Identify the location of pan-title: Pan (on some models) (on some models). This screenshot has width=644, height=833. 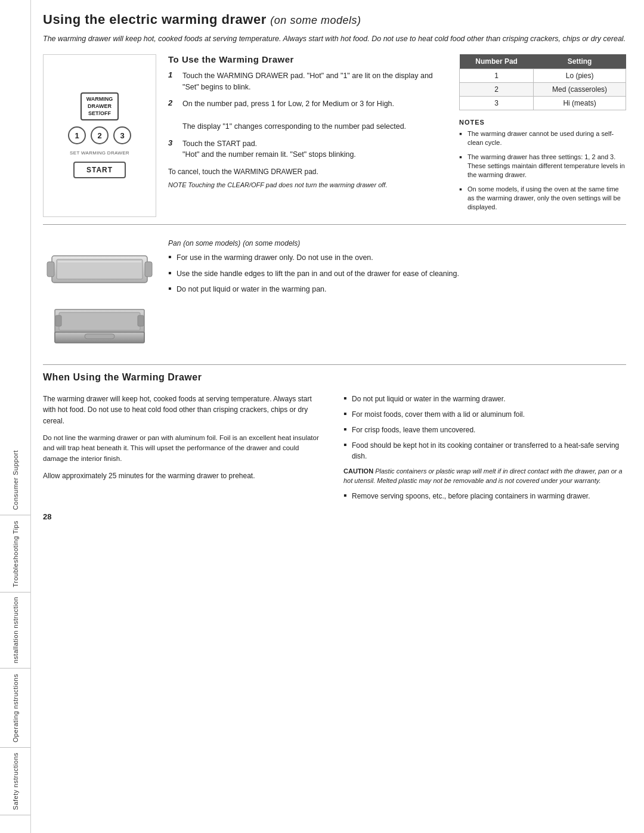
(397, 243).